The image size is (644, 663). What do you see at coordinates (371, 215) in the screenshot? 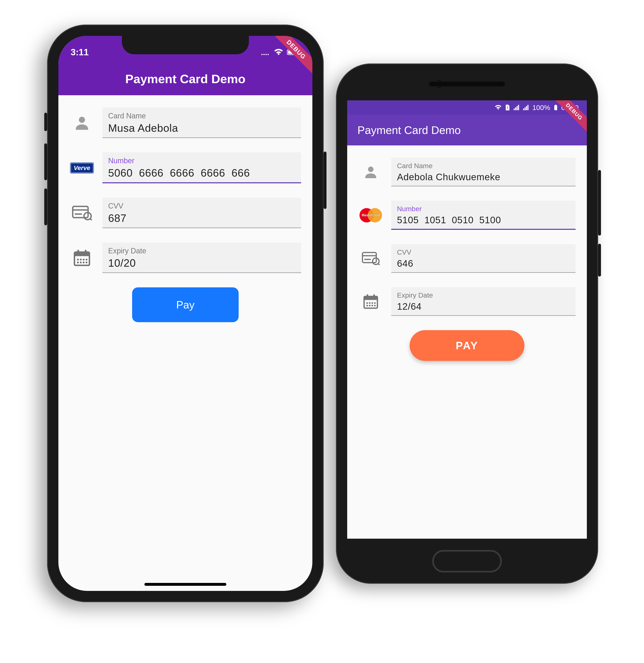
I see `mastercard-badge: MasterCard` at bounding box center [371, 215].